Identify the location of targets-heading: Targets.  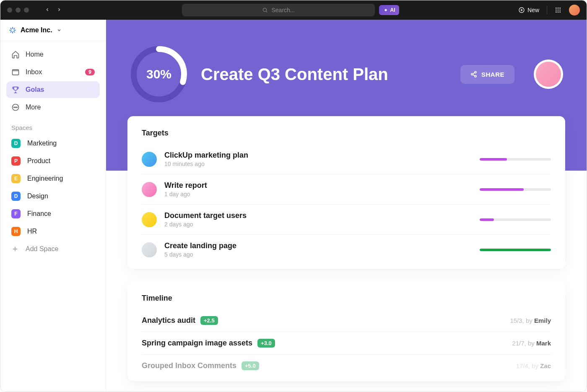
(346, 133).